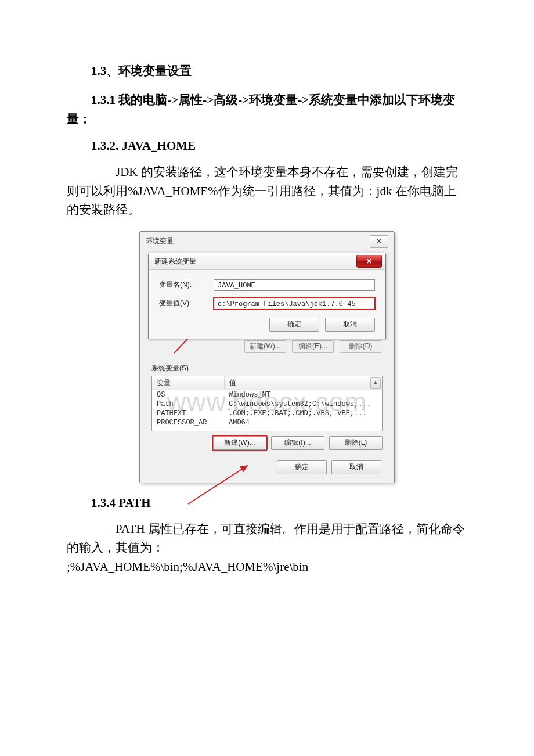  What do you see at coordinates (267, 423) in the screenshot?
I see `list-item: PROCESSOR_AR AMD64` at bounding box center [267, 423].